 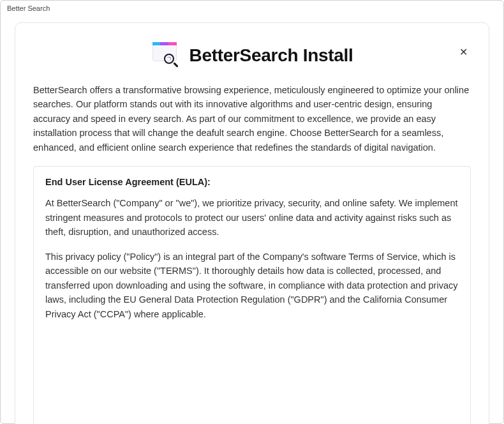 What do you see at coordinates (463, 52) in the screenshot?
I see `close-icon: ✕` at bounding box center [463, 52].